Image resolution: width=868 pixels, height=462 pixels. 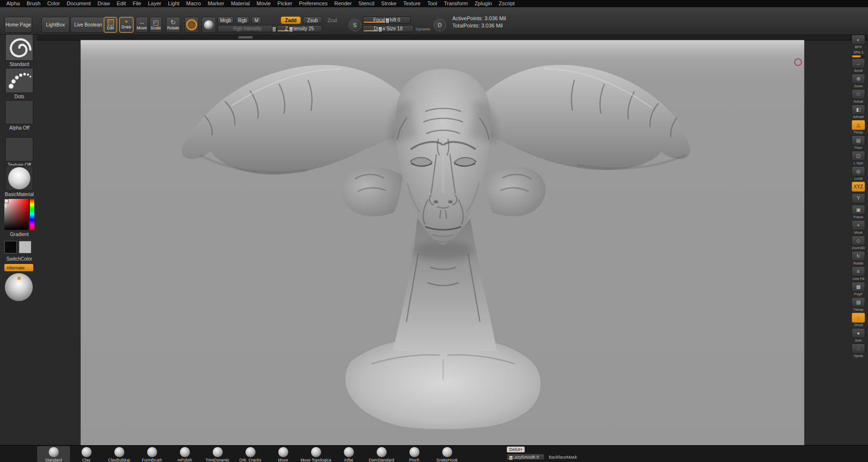 I want to click on menu-item: Layer, so click(x=155, y=4).